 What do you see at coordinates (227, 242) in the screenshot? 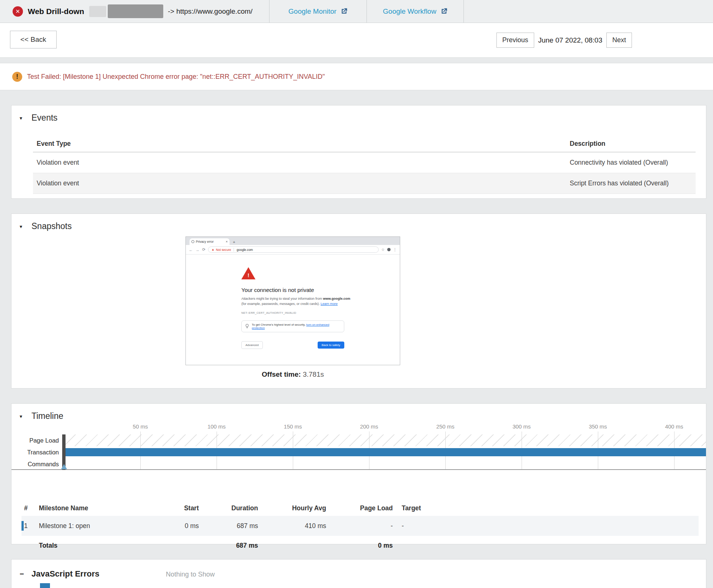
I see `tab-close-icon: ×` at bounding box center [227, 242].